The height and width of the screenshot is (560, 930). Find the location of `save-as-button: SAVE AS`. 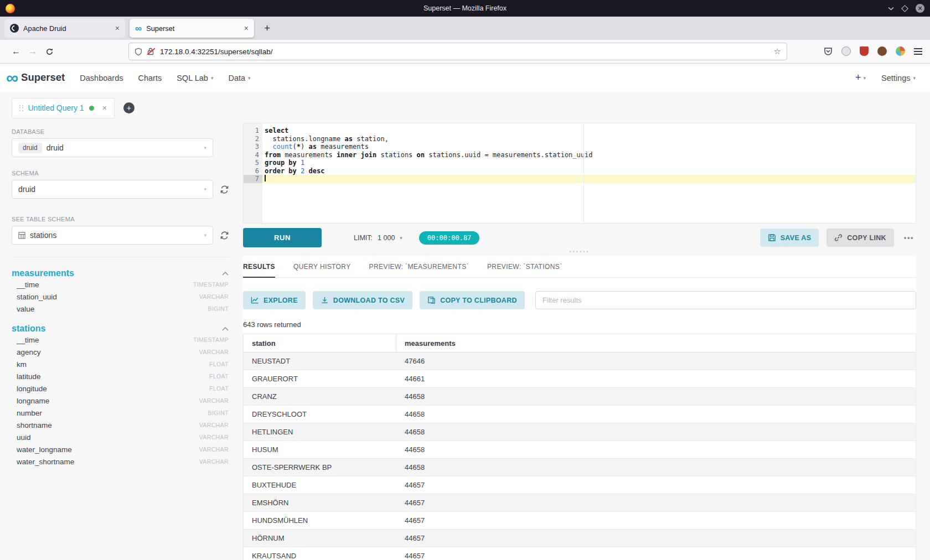

save-as-button: SAVE AS is located at coordinates (789, 238).